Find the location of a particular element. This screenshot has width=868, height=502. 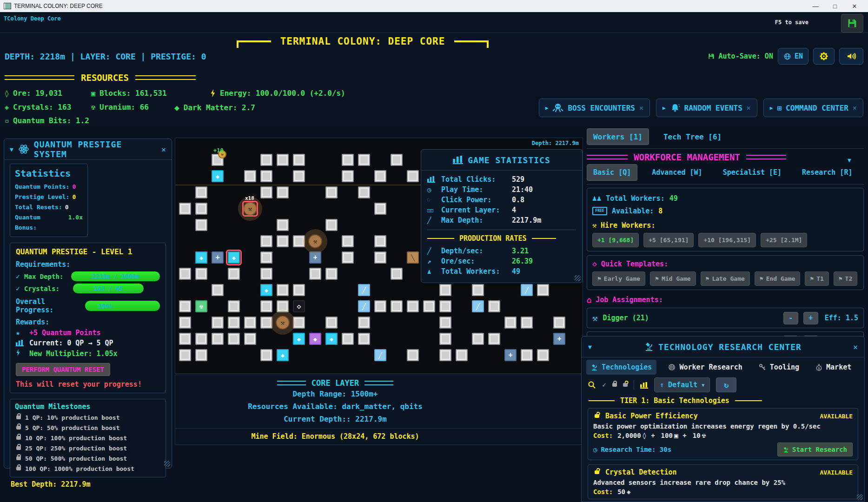

tab-tech-tree: Tech Tree [6] is located at coordinates (693, 137).